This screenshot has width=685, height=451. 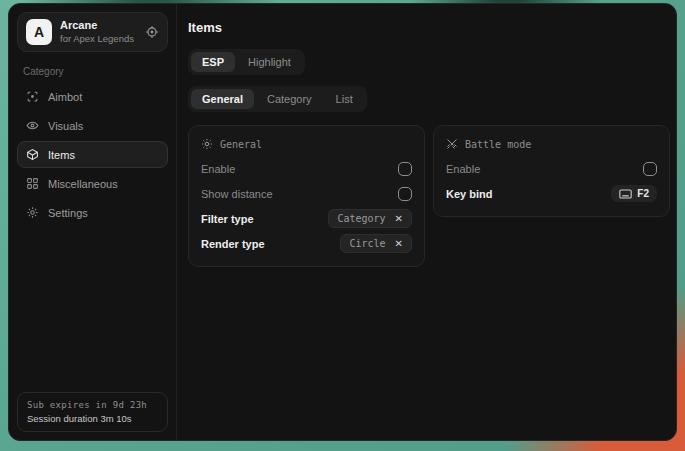 What do you see at coordinates (361, 218) in the screenshot?
I see `select-value: Category` at bounding box center [361, 218].